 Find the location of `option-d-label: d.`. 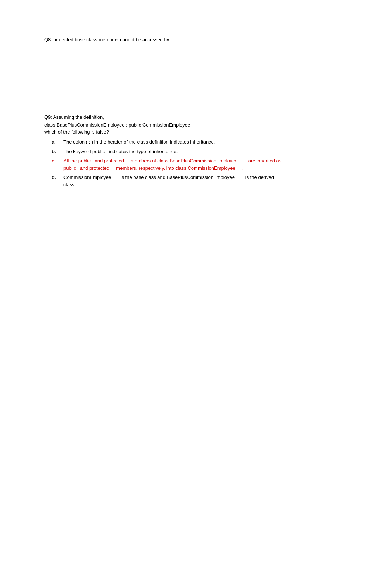

option-d-label: d. is located at coordinates (57, 177).